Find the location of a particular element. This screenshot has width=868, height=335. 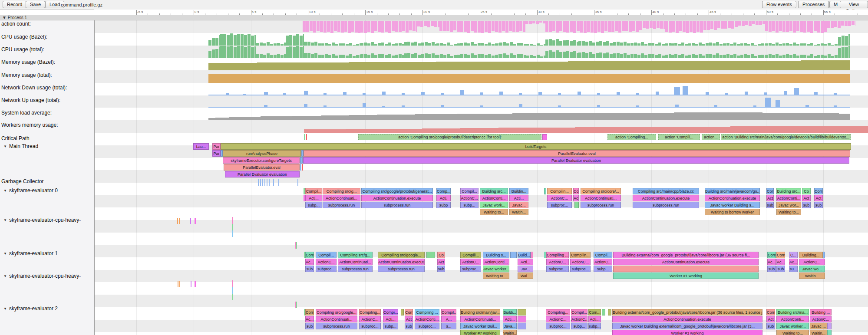

process-header: ▼ Process 1 is located at coordinates (434, 18).